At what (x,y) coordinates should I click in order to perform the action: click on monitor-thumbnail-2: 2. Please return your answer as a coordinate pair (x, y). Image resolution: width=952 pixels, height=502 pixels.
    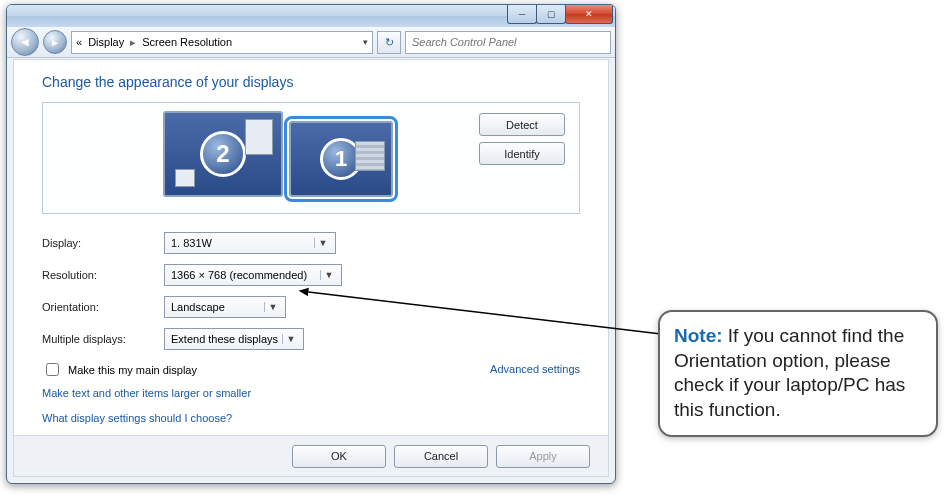
    Looking at the image, I should click on (223, 154).